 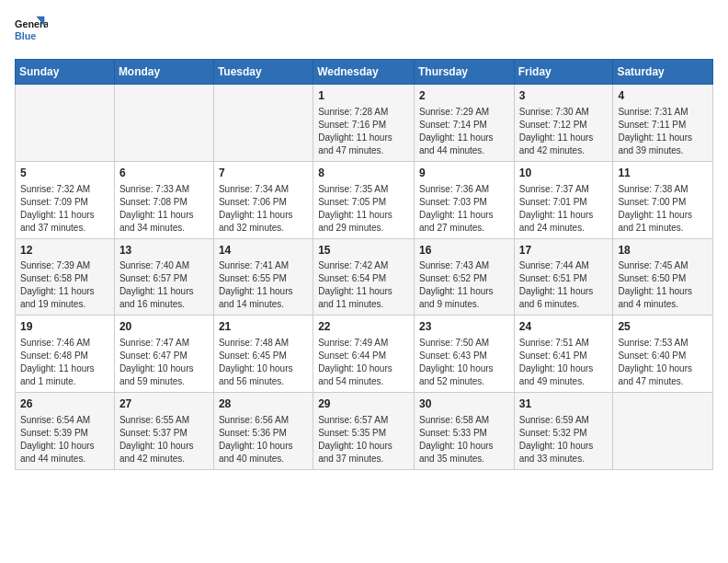 What do you see at coordinates (664, 277) in the screenshot?
I see `calendar-cell: 18Sunrise: 7:45 AM Sunset: 6:50 PM Dayli…` at bounding box center [664, 277].